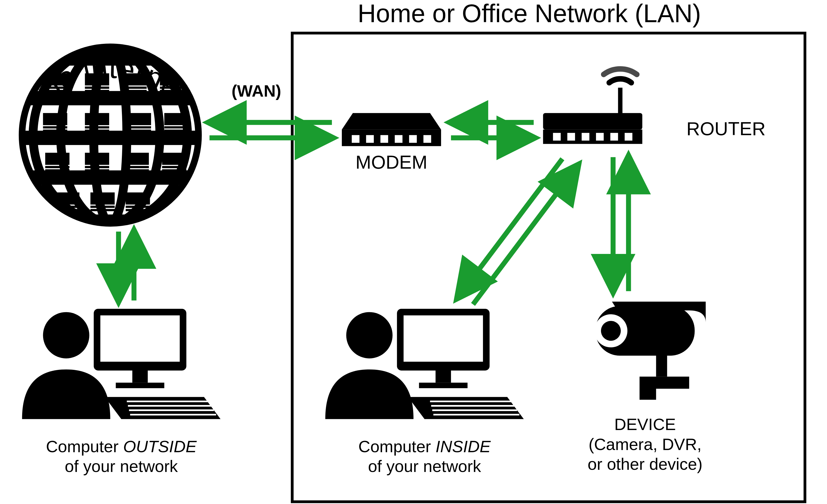  I want to click on svg-text: (Camera, DVR,, so click(645, 444).